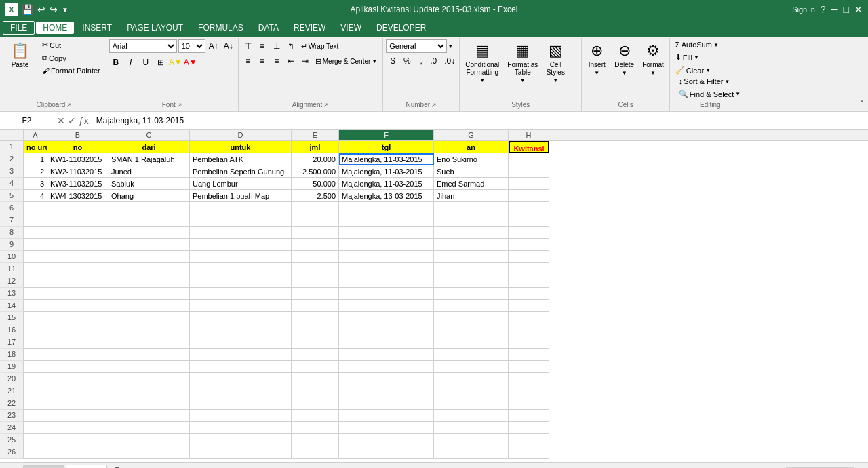 The height and width of the screenshot is (468, 868). What do you see at coordinates (241, 159) in the screenshot?
I see `cell-D2: Pembelian ATK` at bounding box center [241, 159].